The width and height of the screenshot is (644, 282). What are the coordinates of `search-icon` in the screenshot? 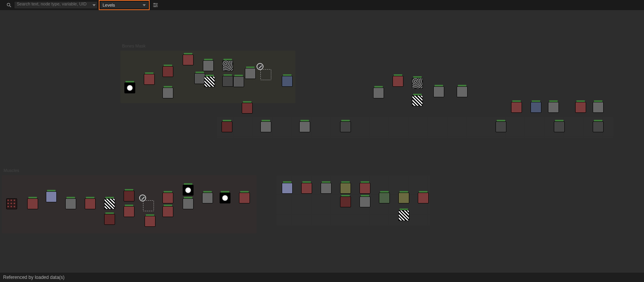 It's located at (9, 5).